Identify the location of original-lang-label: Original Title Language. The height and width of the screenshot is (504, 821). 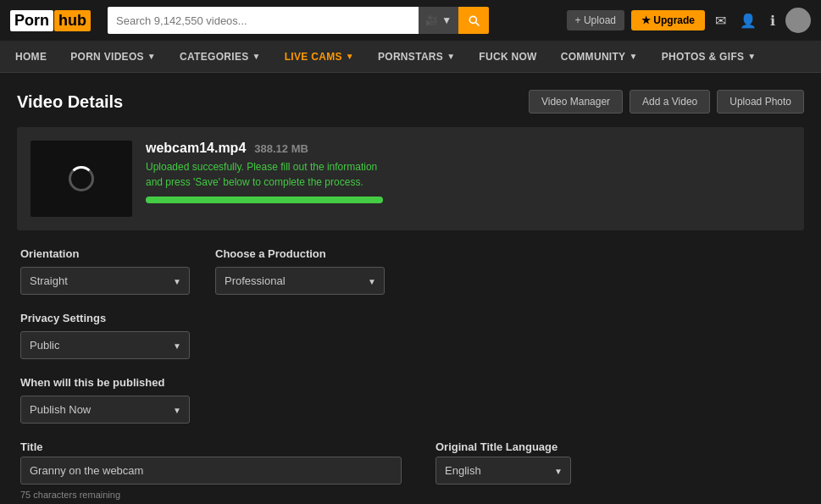
(503, 447).